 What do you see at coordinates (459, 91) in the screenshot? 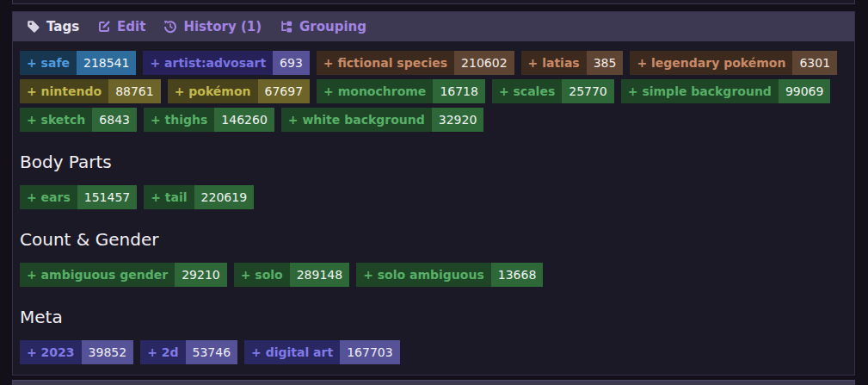
I see `tag-count: 16718` at bounding box center [459, 91].